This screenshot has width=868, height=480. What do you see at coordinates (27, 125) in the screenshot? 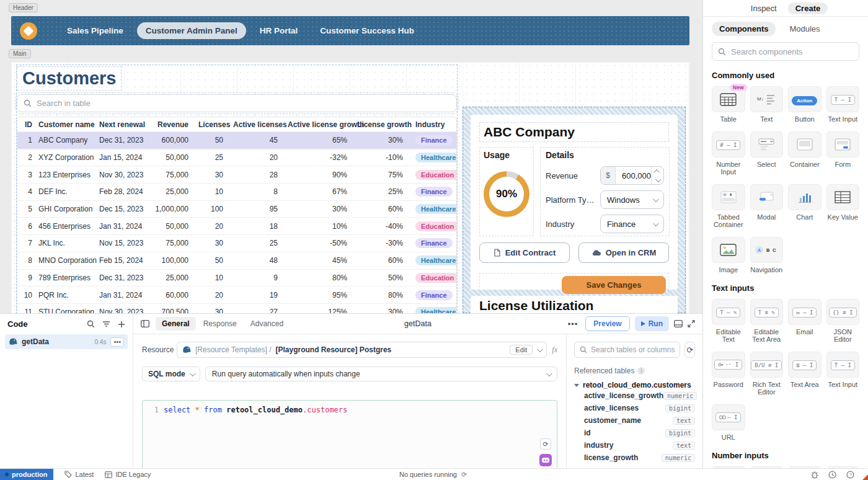
I see `col-header-id: ID` at bounding box center [27, 125].